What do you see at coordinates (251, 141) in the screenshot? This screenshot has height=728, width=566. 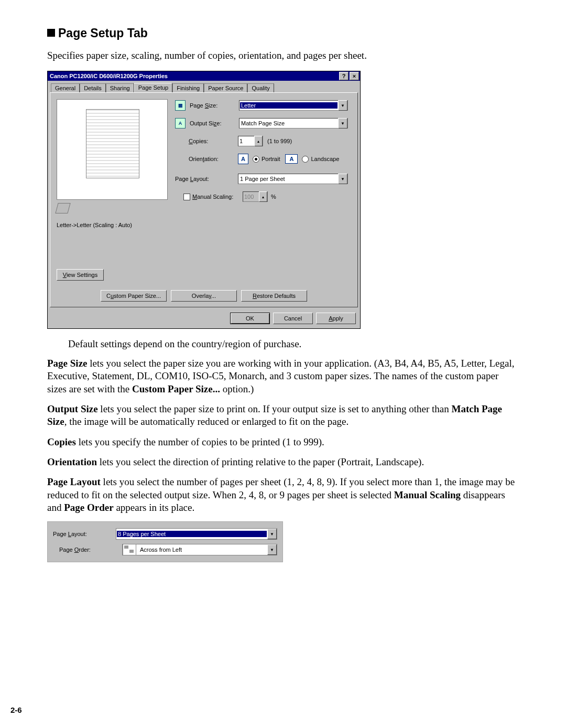 I see `copies-spinner: ▴` at bounding box center [251, 141].